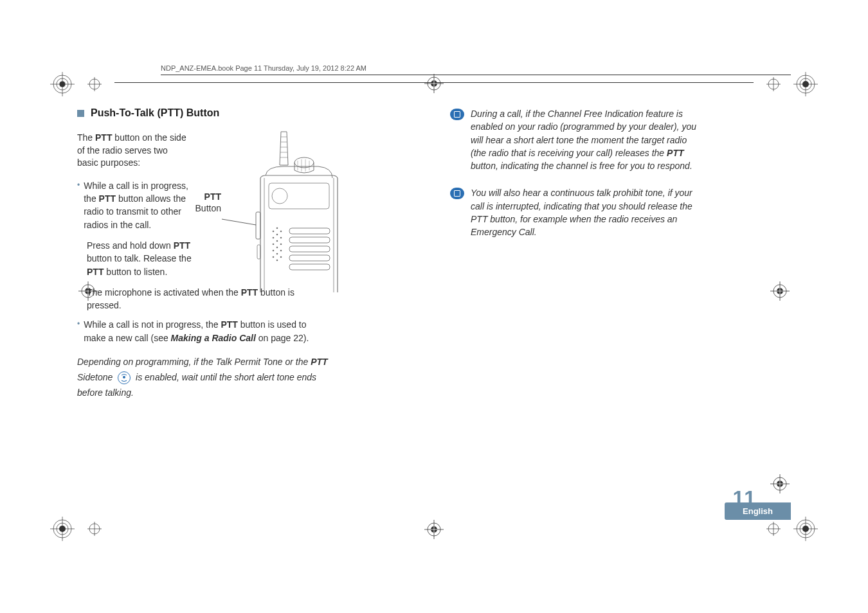  Describe the element at coordinates (206, 378) in the screenshot. I see `italic-note: Depending on programming, if the Talk Pe…` at that location.